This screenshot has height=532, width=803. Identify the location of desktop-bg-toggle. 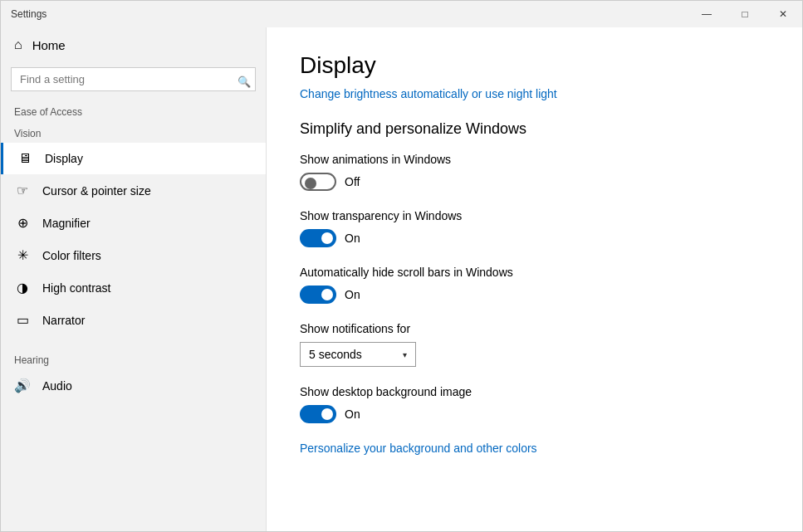
(318, 414).